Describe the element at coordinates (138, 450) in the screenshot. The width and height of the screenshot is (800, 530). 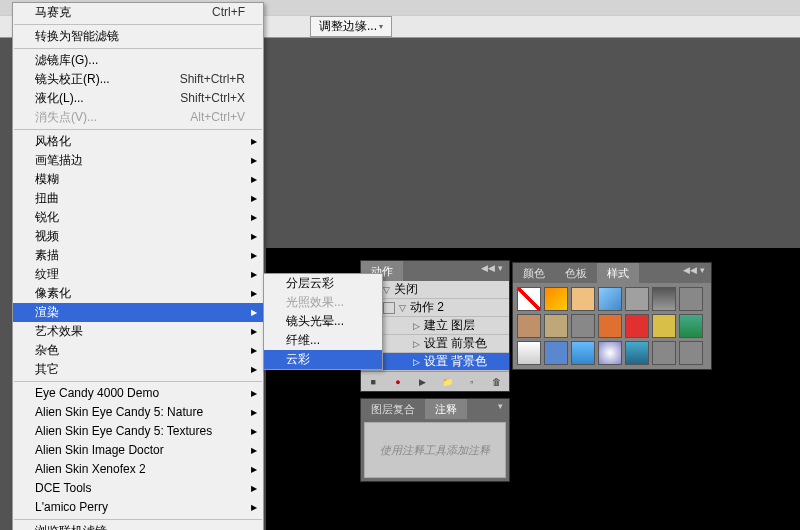
I see `menu-item-alien-doctor: Alien Skin Image Doctor` at that location.